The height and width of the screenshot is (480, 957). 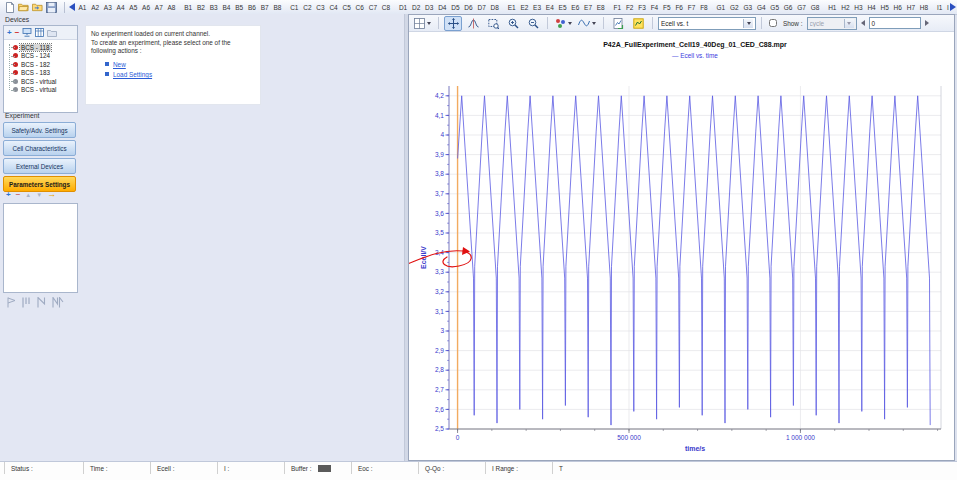 I want to click on channel-tab-A7: A7, so click(x=158, y=8).